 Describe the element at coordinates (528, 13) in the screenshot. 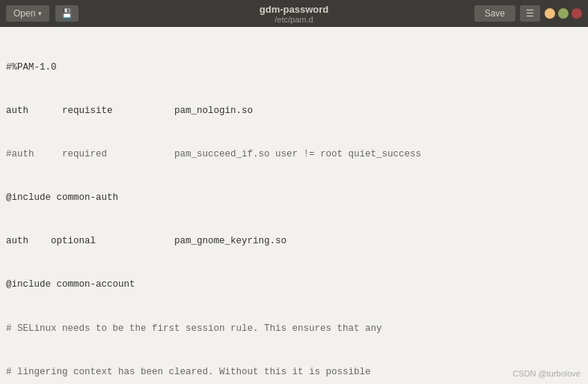

I see `titlebar-right: Save ☰` at that location.